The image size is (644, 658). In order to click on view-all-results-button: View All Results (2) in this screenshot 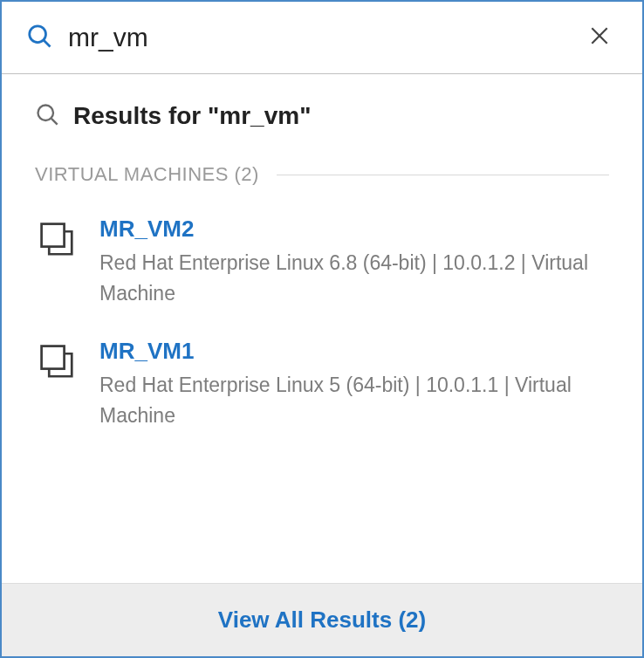, I will do `click(322, 620)`.